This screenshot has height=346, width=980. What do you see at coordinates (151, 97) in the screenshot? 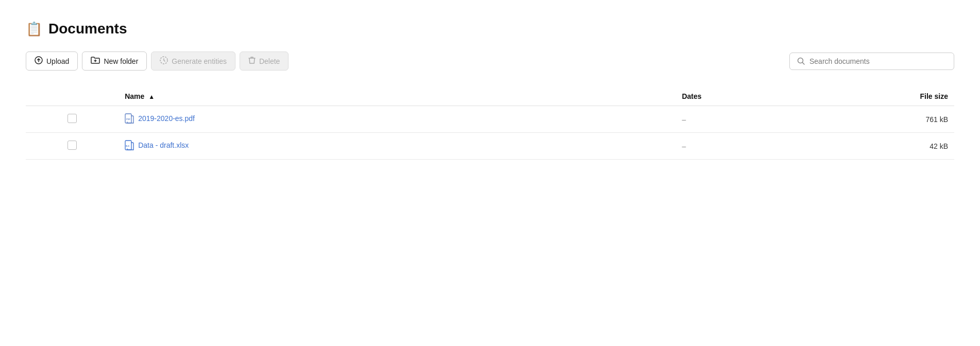
I see `sort-arrow-icon: ▲` at bounding box center [151, 97].